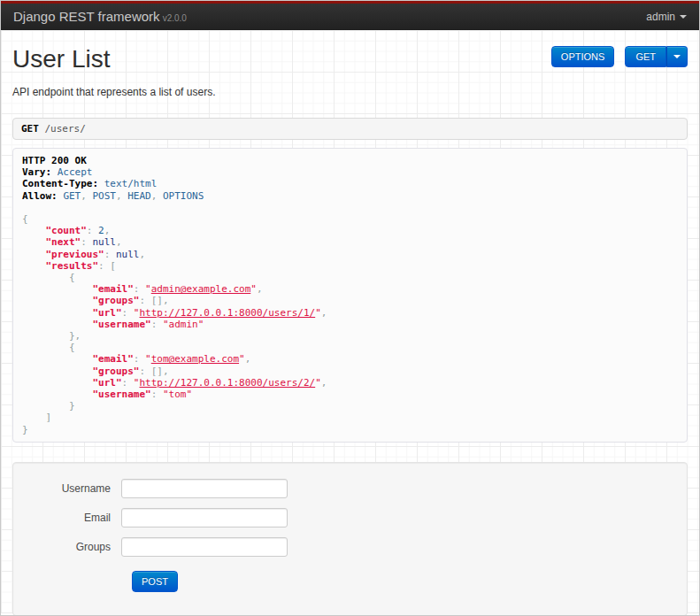  I want to click on chevron-down-icon, so click(683, 17).